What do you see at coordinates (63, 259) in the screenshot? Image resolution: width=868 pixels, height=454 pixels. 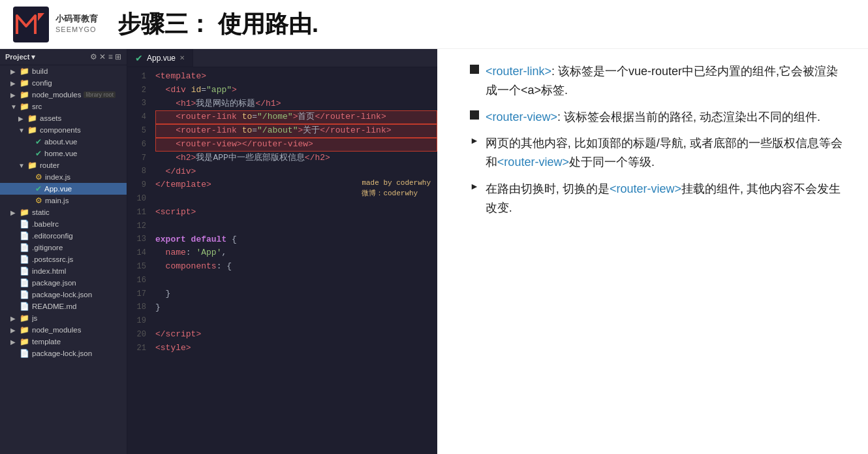 I see `tree-item-postcssrc: 📄 .postcssrc.js` at bounding box center [63, 259].